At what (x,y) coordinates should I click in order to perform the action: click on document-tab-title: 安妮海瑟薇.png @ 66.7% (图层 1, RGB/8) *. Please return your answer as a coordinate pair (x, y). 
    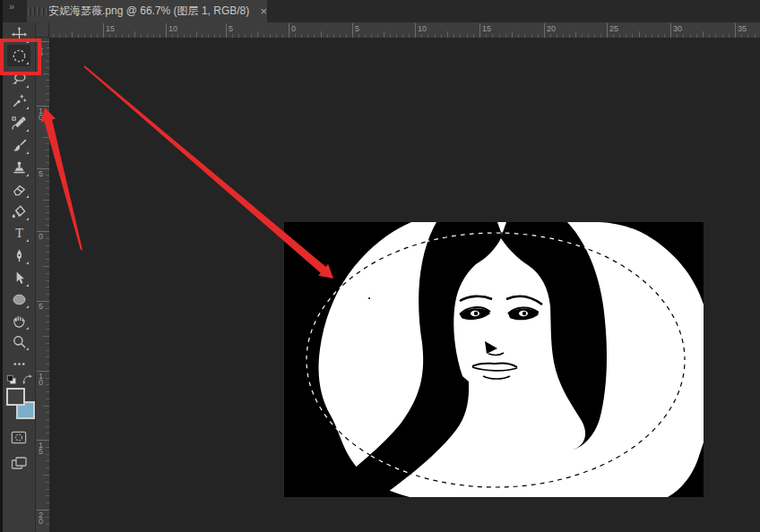
    Looking at the image, I should click on (151, 11).